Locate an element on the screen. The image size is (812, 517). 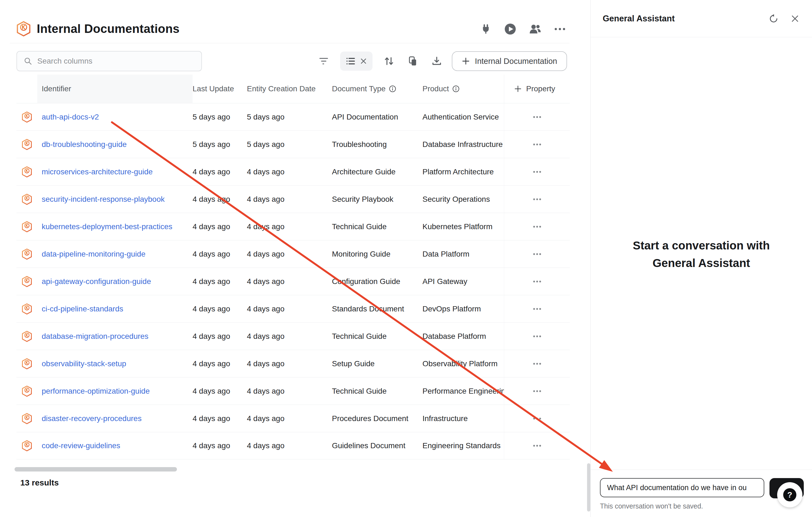
product-cell: Observability Platform is located at coordinates (463, 364).